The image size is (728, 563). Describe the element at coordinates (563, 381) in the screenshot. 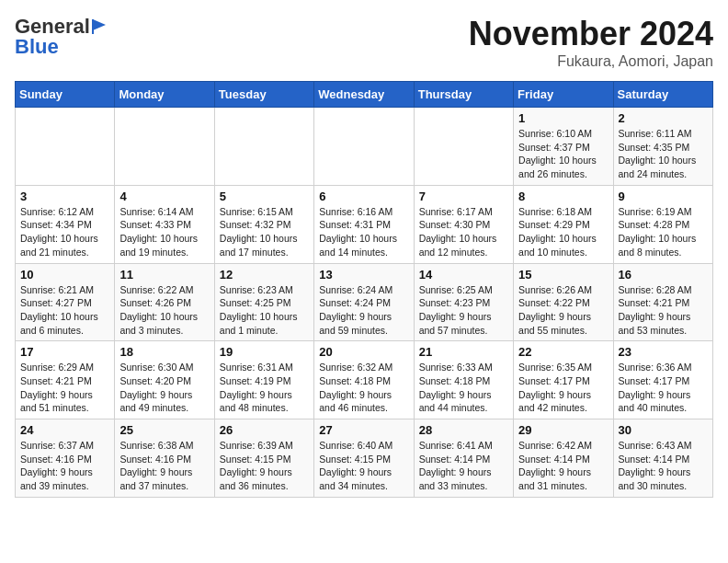

I see `calendar-cell: 22Sunrise: 6:35 AM Sunset: 4:17 PM Dayli…` at that location.